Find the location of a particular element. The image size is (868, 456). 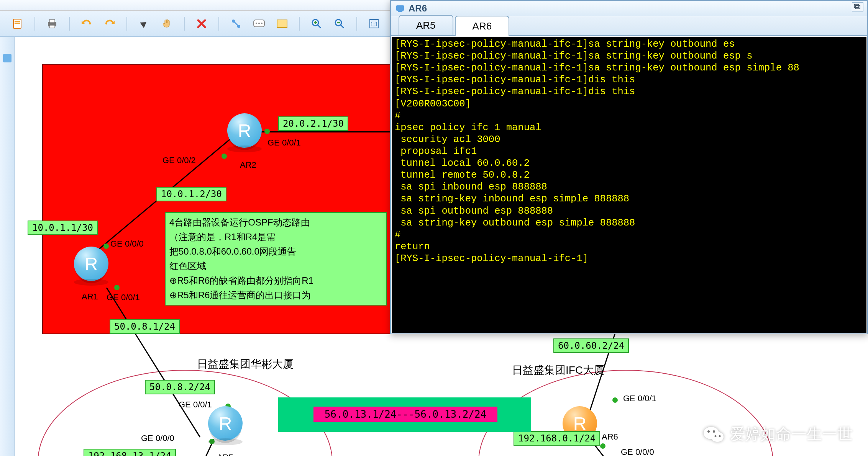

terminal-tab-ar6: AR6 is located at coordinates (482, 26).